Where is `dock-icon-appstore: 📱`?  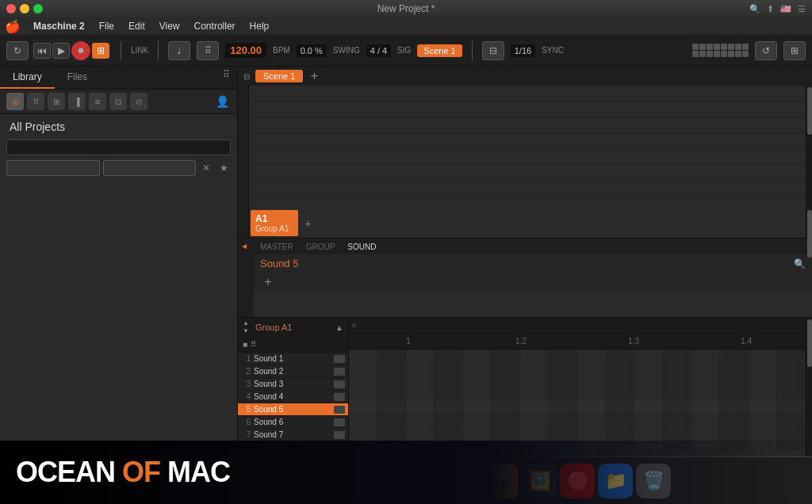 dock-icon-appstore: 📱 is located at coordinates (273, 481).